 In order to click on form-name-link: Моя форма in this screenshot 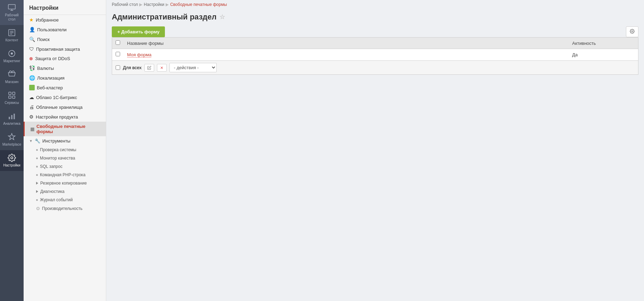, I will do `click(139, 55)`.